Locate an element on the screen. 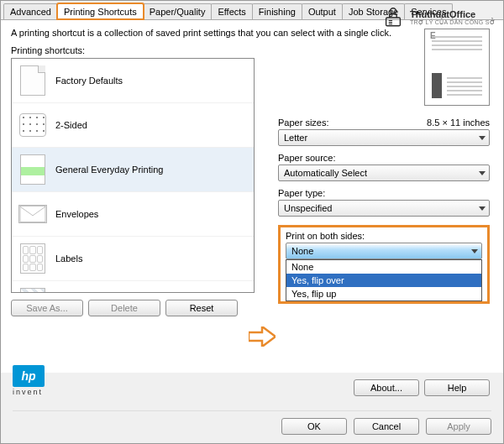  tab-job-storage: Job Storage is located at coordinates (373, 12).